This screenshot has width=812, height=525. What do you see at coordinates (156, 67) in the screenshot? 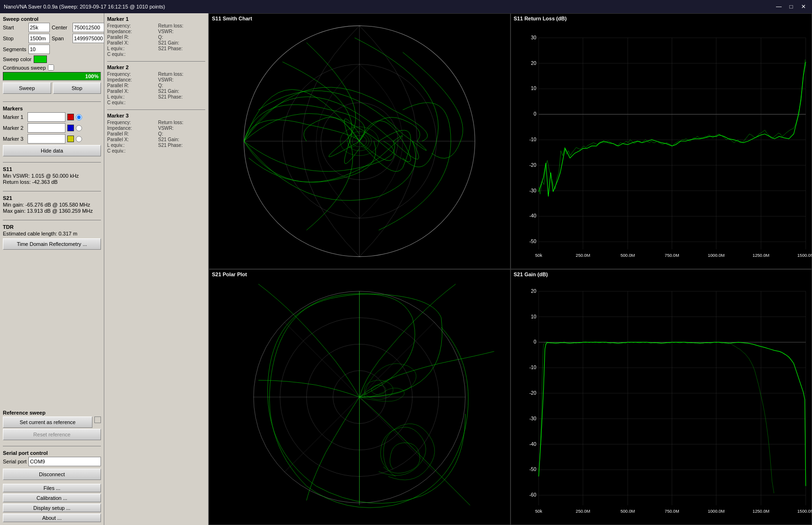
I see `marker2-data-title: Marker 2` at bounding box center [156, 67].